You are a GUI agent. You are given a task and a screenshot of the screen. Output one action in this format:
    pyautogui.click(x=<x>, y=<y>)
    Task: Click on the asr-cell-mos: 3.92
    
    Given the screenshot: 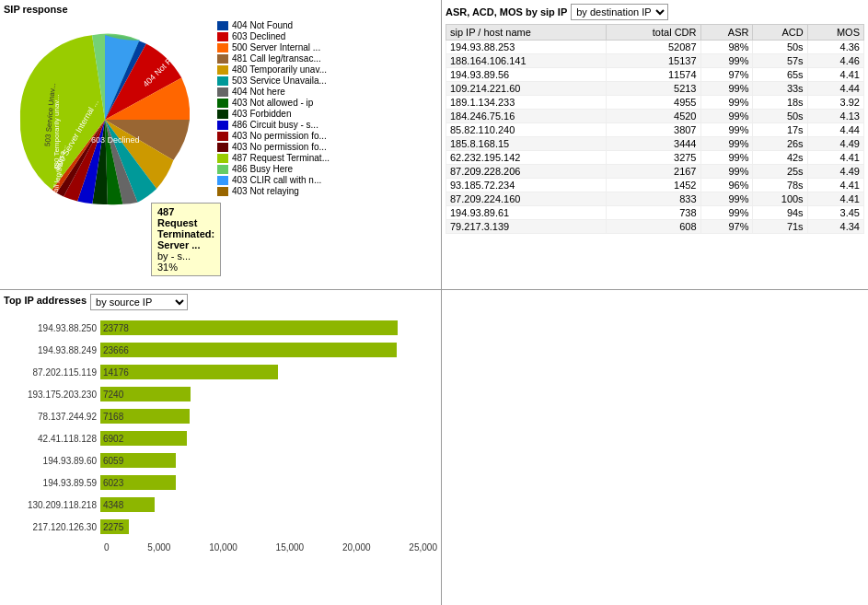 What is the action you would take?
    pyautogui.click(x=836, y=103)
    